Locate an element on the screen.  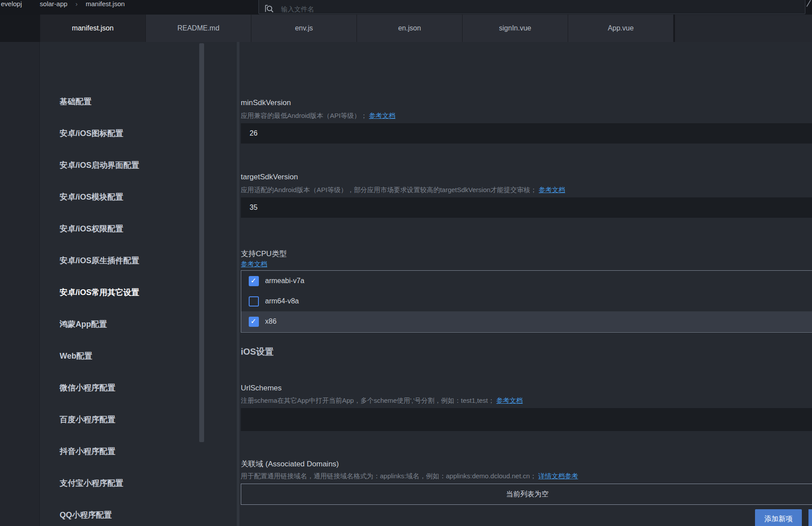
search-icon is located at coordinates (269, 10).